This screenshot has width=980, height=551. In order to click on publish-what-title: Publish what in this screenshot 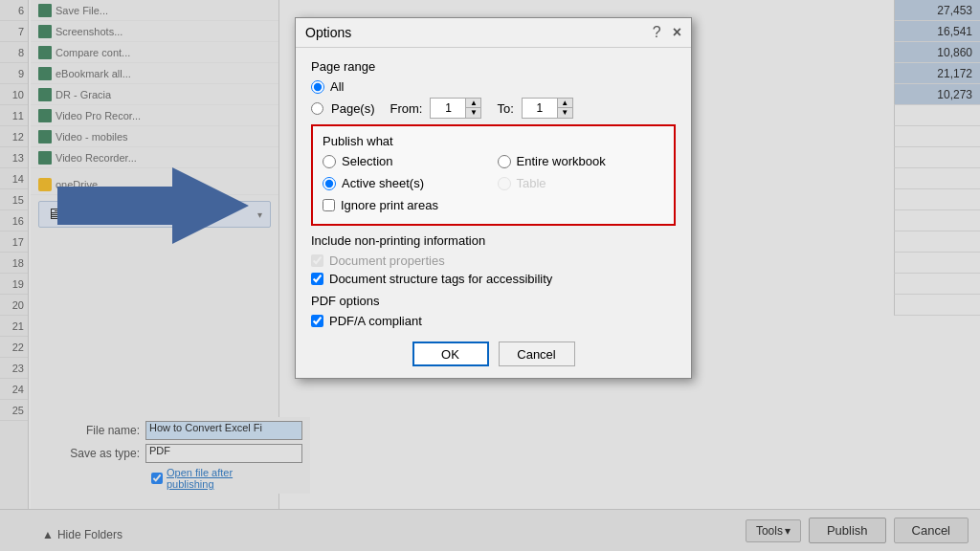, I will do `click(494, 142)`.